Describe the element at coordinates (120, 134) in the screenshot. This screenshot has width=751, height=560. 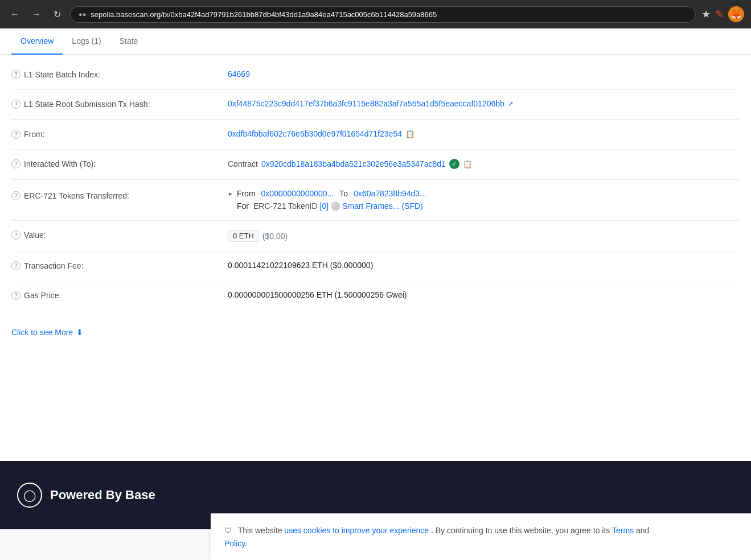
I see `from-label: ? From:` at that location.